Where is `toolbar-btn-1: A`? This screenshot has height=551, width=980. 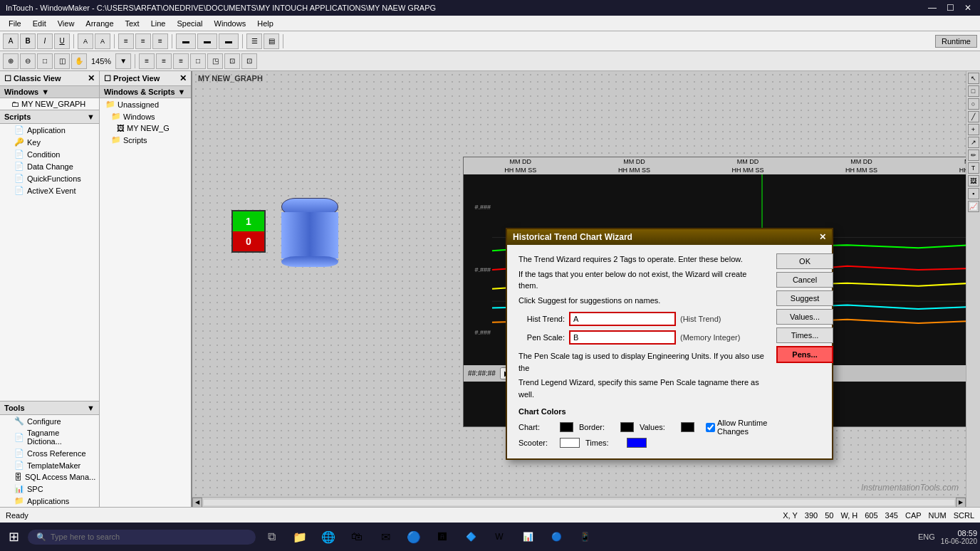 toolbar-btn-1: A is located at coordinates (11, 41).